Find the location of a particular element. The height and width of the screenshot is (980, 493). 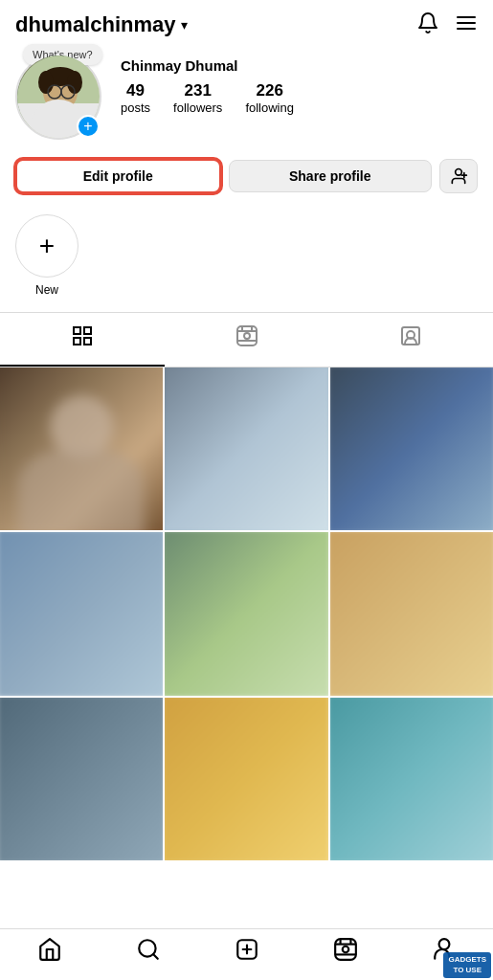

new-story-item: + New is located at coordinates (47, 256).